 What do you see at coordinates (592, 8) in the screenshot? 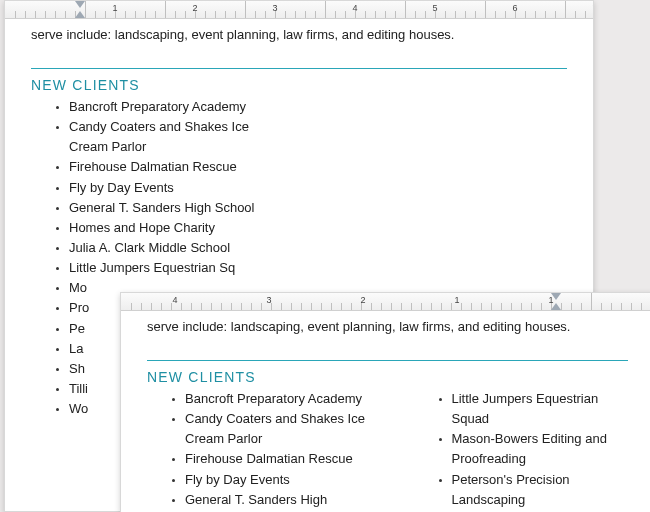
I see `ruler-label: 7` at bounding box center [592, 8].